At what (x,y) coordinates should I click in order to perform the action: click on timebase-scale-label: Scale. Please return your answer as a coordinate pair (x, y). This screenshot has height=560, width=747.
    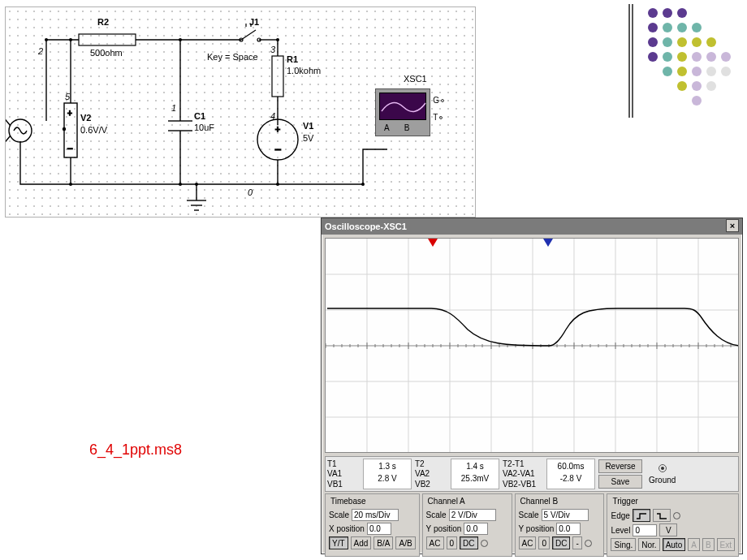
    Looking at the image, I should click on (339, 515).